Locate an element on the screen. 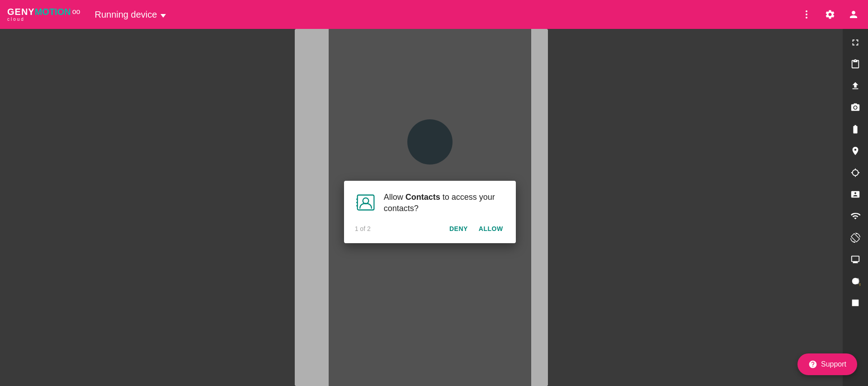 The height and width of the screenshot is (386, 868). dialog-counter: 1 of 2 is located at coordinates (363, 229).